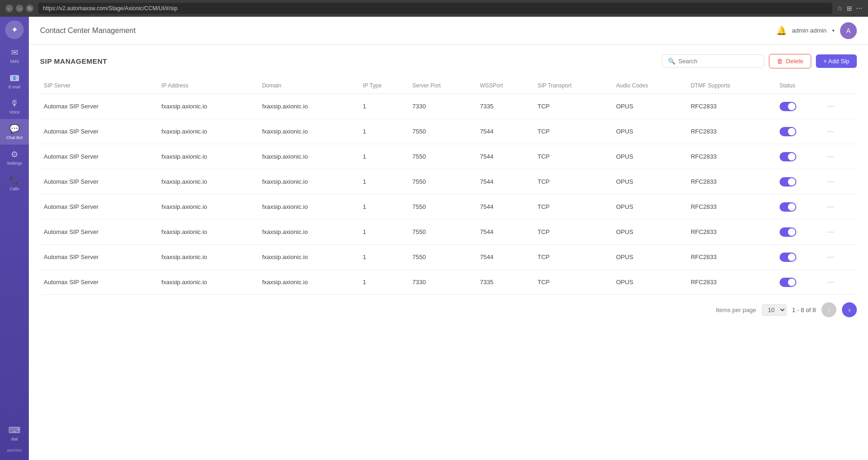 The image size is (868, 460). I want to click on trash-icon: 🗑, so click(780, 61).